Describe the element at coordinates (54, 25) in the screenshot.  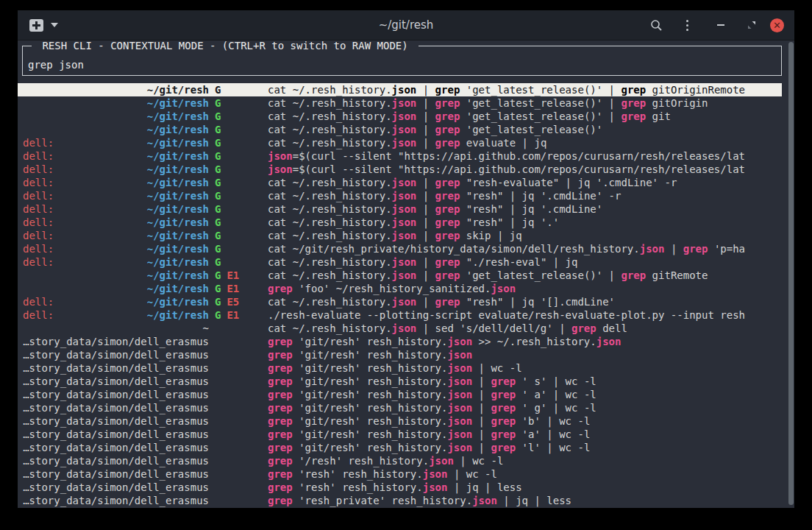
I see `chevron-down-icon` at that location.